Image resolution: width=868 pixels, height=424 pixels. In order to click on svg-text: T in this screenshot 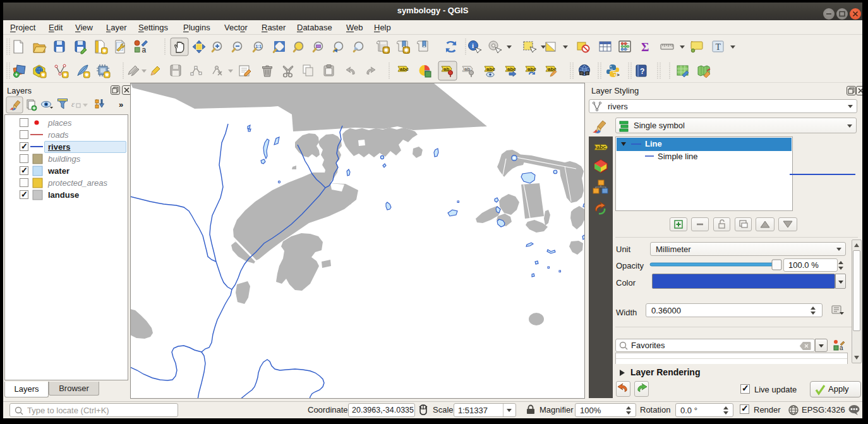, I will do `click(719, 47)`.